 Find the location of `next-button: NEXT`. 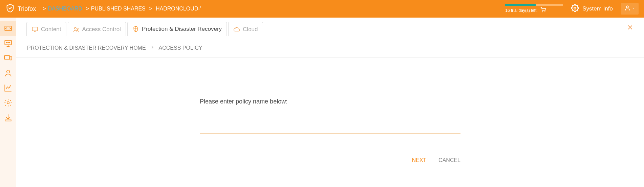

next-button: NEXT is located at coordinates (419, 160).